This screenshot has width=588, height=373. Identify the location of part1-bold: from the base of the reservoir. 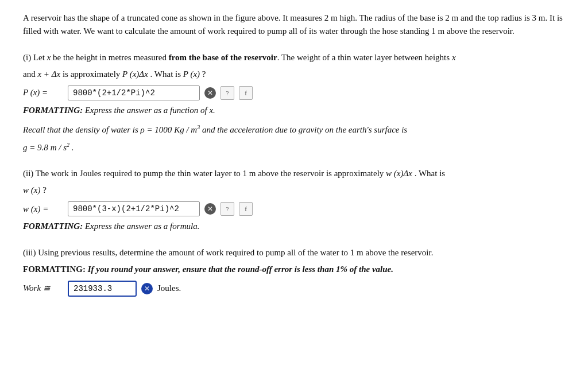
(223, 57).